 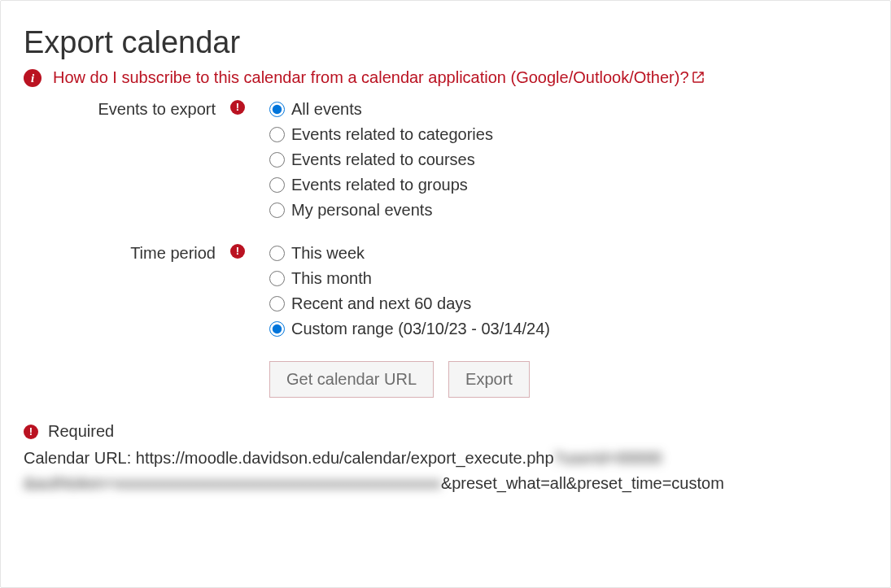 I want to click on events-option-label: Events related to courses, so click(x=383, y=159).